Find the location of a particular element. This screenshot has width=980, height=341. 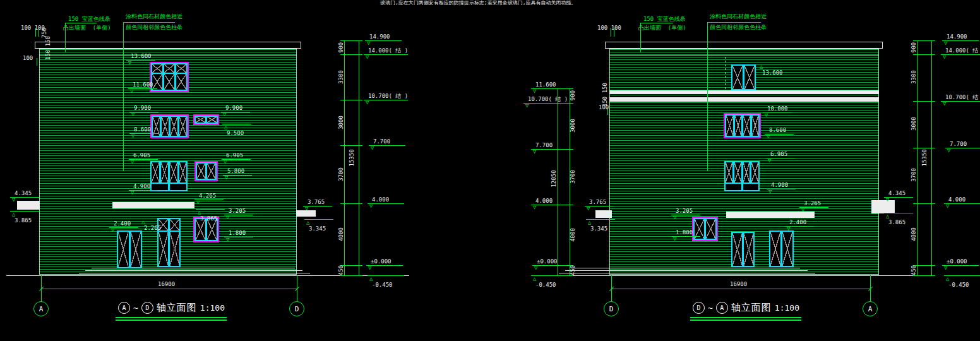

leader-line is located at coordinates (734, 23).